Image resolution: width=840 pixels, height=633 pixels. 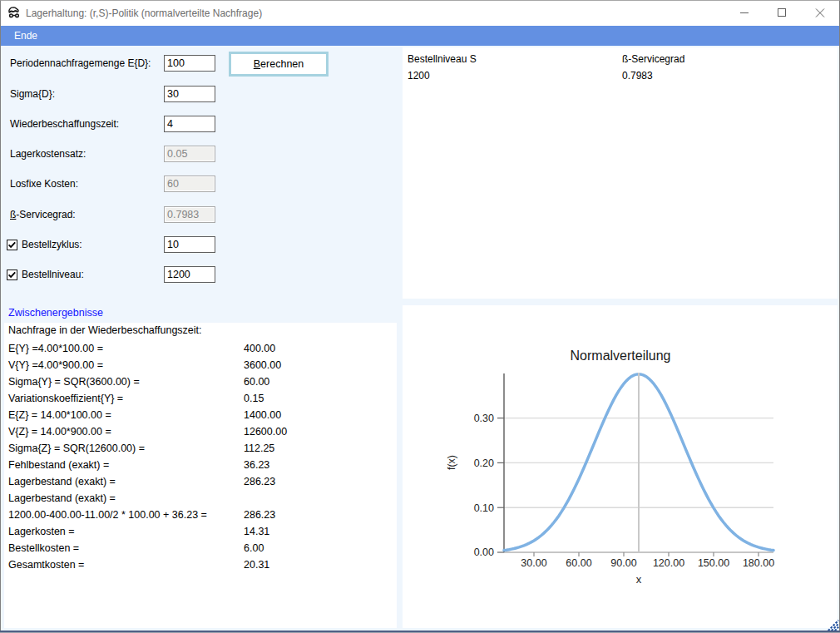 What do you see at coordinates (620, 356) in the screenshot?
I see `svg-text: Normalverteilung` at bounding box center [620, 356].